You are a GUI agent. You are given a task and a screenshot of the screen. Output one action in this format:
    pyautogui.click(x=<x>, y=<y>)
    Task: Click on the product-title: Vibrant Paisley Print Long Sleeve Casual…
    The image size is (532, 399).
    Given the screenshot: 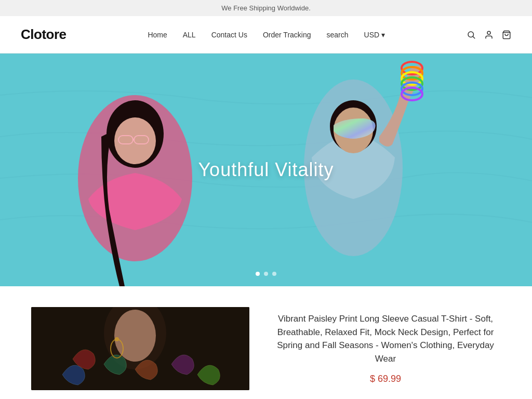 What is the action you would take?
    pyautogui.click(x=385, y=339)
    